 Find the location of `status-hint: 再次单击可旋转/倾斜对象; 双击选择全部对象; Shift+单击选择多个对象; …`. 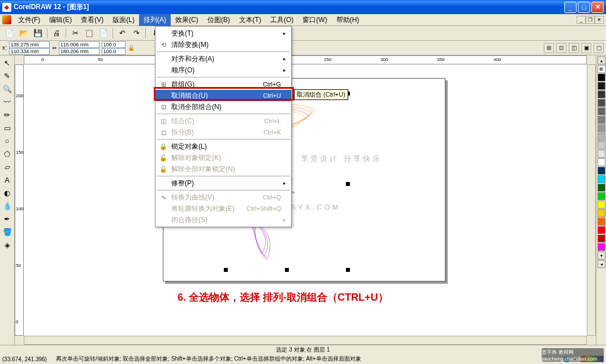

status-hint: 再次单击可旋转/倾斜对象; 双击选择全部对象; Shift+单击选择多个对象; … is located at coordinates (209, 359).